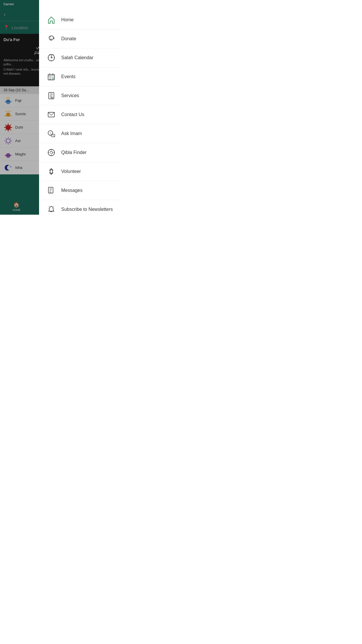 This screenshot has height=644, width=362. What do you see at coordinates (74, 153) in the screenshot?
I see `menu-qibla-label: Qibla Finder` at bounding box center [74, 153].